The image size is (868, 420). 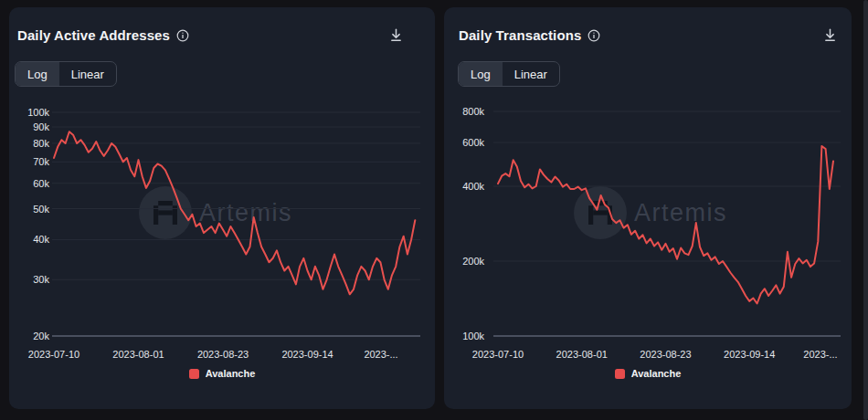 What do you see at coordinates (41, 184) in the screenshot?
I see `y-tick-label: 60k` at bounding box center [41, 184].